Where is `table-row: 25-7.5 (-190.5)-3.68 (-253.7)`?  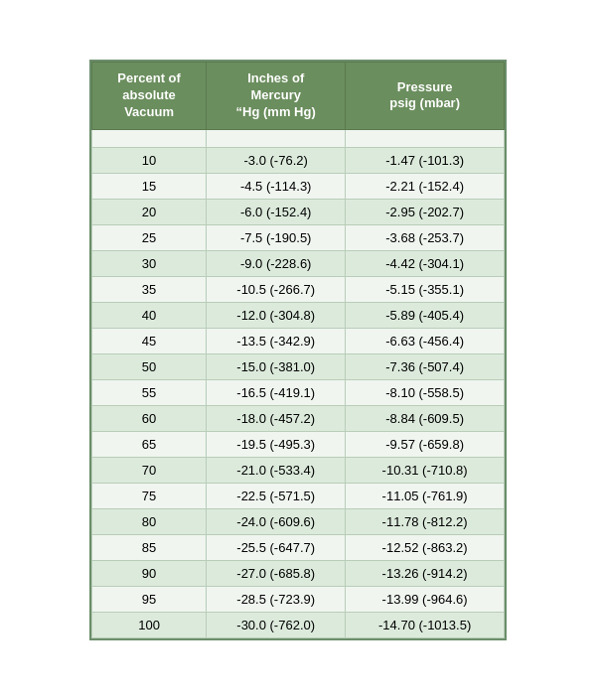
table-row: 25-7.5 (-190.5)-3.68 (-253.7) is located at coordinates (298, 237).